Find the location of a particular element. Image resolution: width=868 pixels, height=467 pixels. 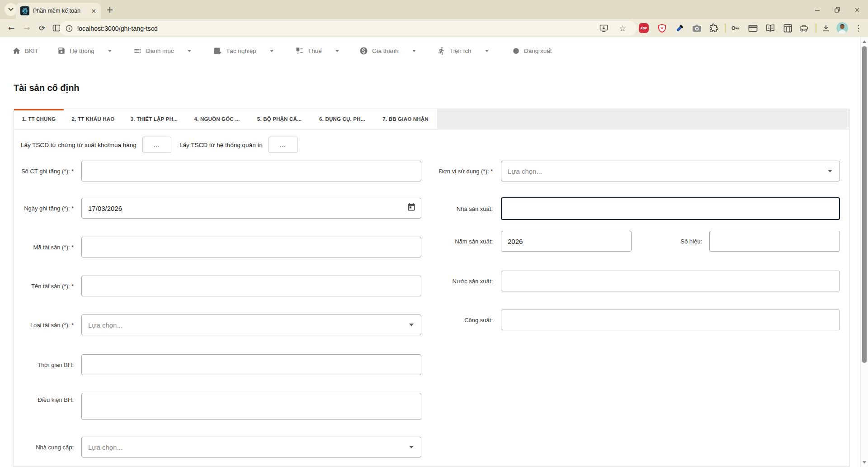

payment-card-icon is located at coordinates (753, 28).